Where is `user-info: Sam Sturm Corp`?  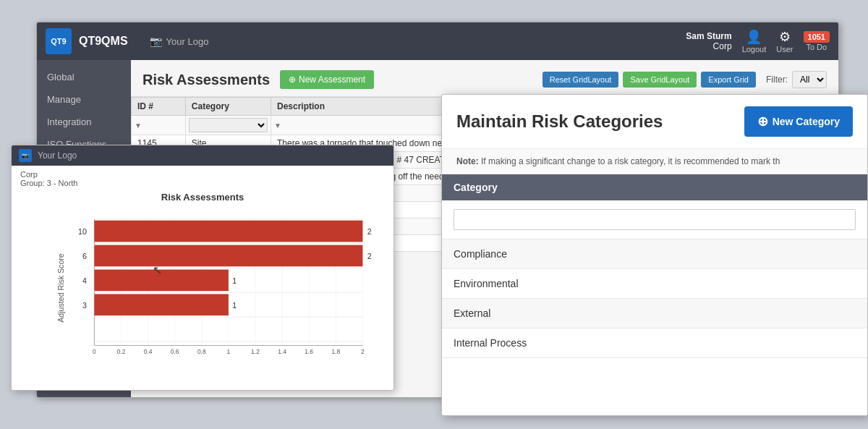
user-info: Sam Sturm Corp is located at coordinates (709, 41).